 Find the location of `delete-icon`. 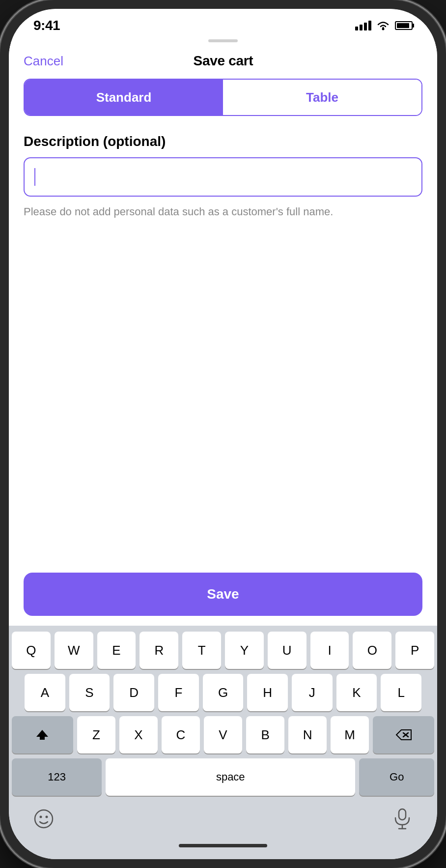

delete-icon is located at coordinates (404, 735).